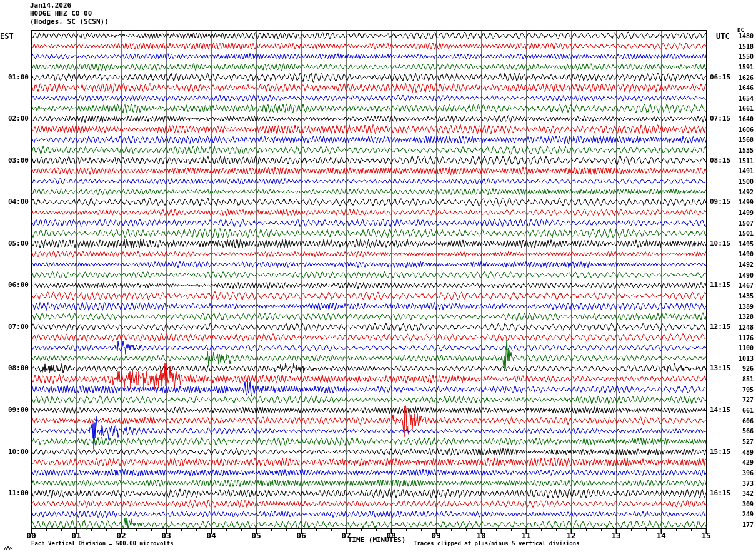  What do you see at coordinates (744, 234) in the screenshot?
I see `dc-offset-value: 1501` at bounding box center [744, 234].